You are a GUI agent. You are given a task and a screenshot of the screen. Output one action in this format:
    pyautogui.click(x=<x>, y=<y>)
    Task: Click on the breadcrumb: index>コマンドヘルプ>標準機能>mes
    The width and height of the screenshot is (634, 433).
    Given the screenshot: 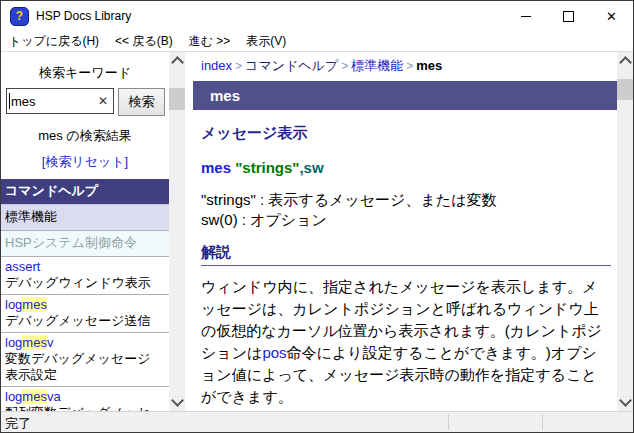 What is the action you would take?
    pyautogui.click(x=409, y=66)
    